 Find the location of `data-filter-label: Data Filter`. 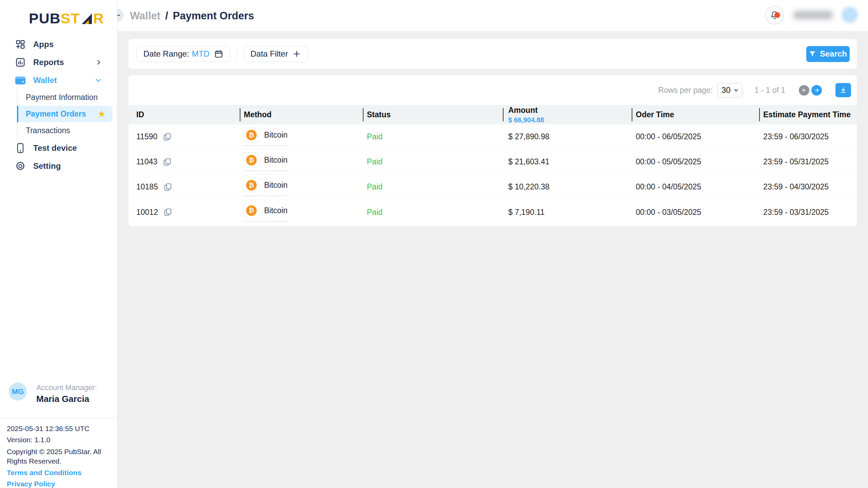

data-filter-label: Data Filter is located at coordinates (269, 54).